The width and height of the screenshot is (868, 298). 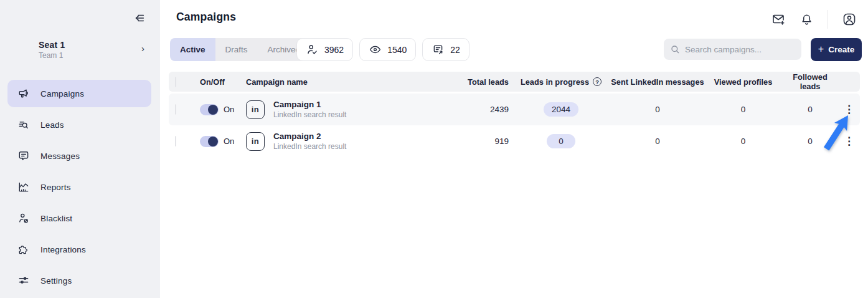 I want to click on sidebar-item-integrations: Integrations, so click(x=80, y=249).